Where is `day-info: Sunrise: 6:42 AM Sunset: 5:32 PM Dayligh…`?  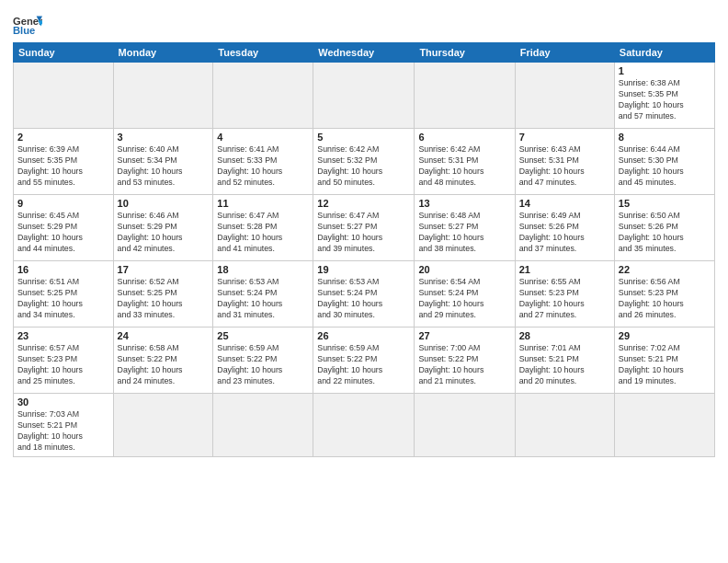 day-info: Sunrise: 6:42 AM Sunset: 5:32 PM Dayligh… is located at coordinates (364, 167).